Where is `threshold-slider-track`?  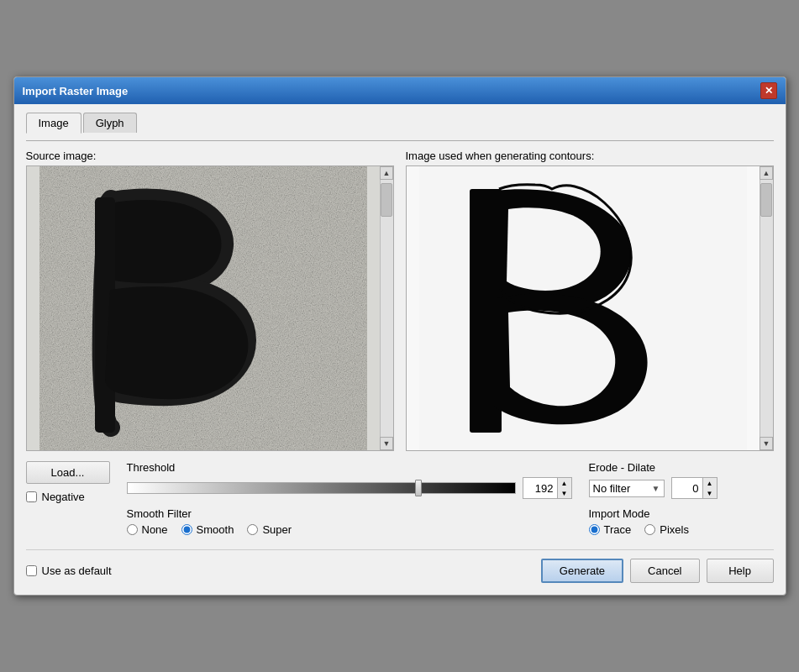
threshold-slider-track is located at coordinates (321, 488).